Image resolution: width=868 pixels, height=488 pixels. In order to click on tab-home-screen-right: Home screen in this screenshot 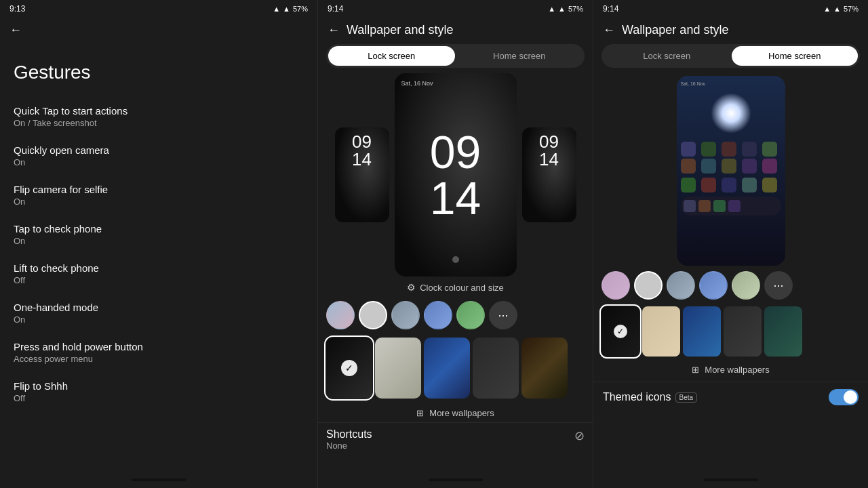, I will do `click(795, 56)`.